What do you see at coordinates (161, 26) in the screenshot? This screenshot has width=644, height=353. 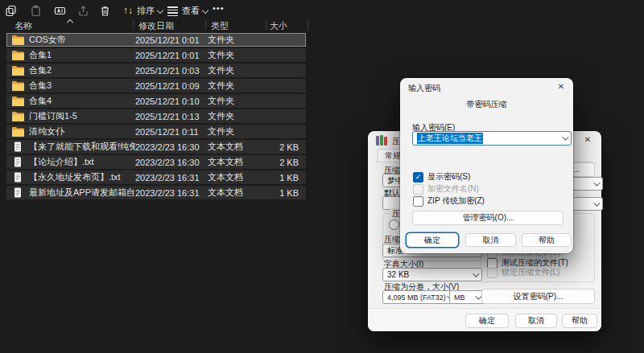 I see `column-header-row: 名称 修改日期 类型 大小` at bounding box center [161, 26].